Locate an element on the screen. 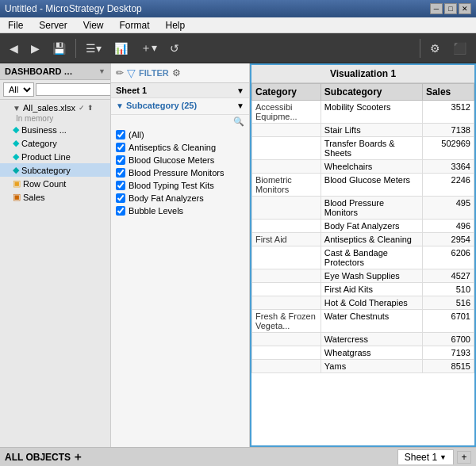 This screenshot has width=476, height=466. filter-funnel-icon: ▽ is located at coordinates (132, 73).